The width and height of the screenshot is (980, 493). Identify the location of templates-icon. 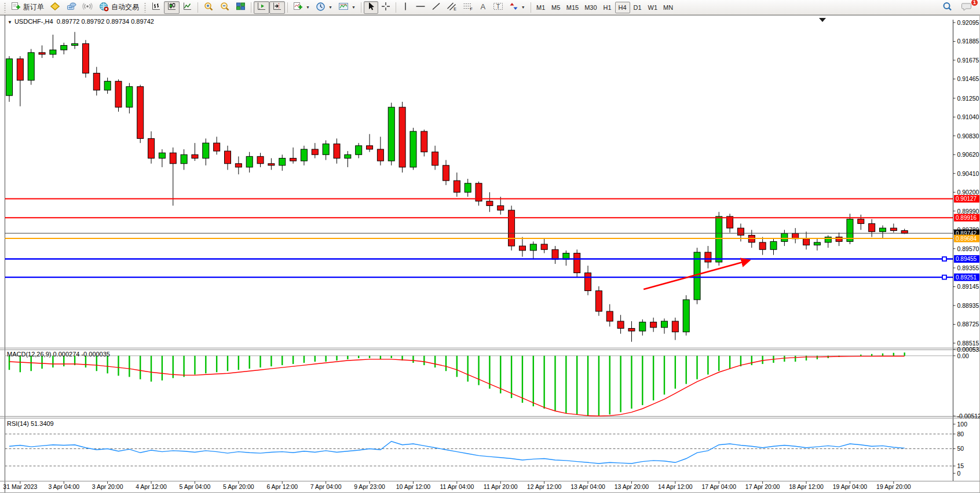
(343, 7).